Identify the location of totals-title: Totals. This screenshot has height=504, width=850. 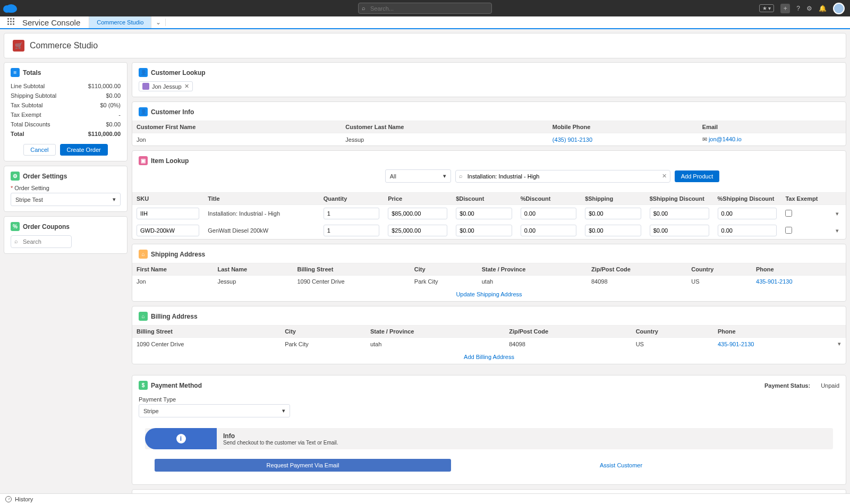
(32, 73).